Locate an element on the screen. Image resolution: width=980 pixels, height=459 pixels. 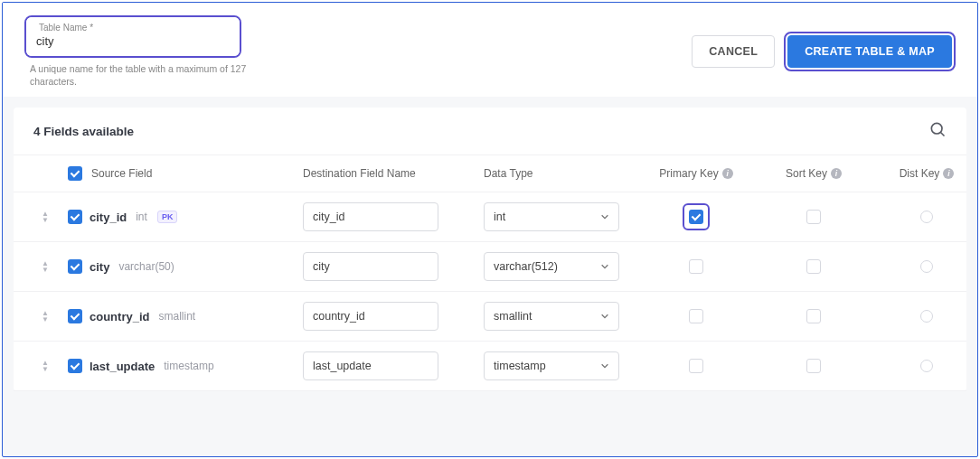
source-field-name: city is located at coordinates (99, 267).